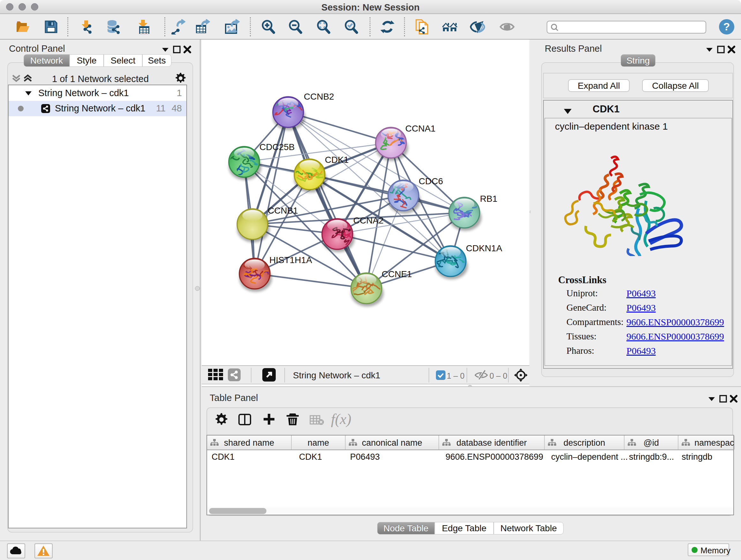  I want to click on svg-text: CCNB1, so click(283, 210).